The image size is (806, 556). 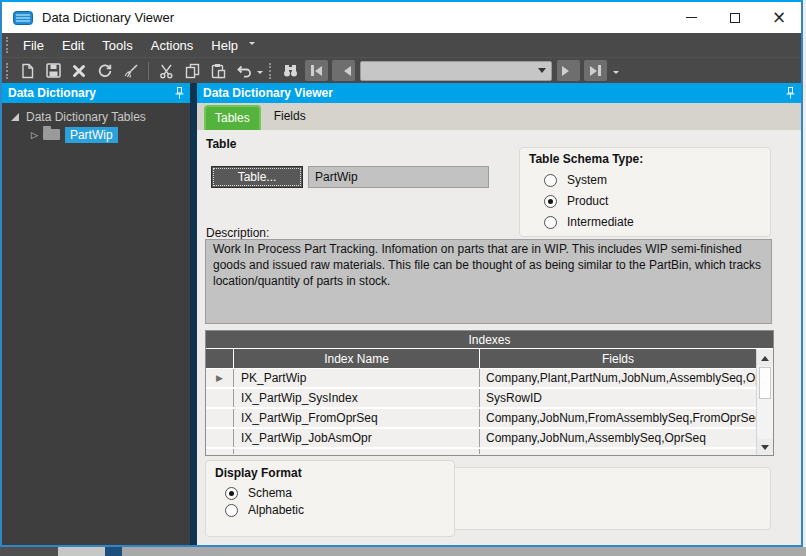 I want to click on minimize-button, so click(x=691, y=18).